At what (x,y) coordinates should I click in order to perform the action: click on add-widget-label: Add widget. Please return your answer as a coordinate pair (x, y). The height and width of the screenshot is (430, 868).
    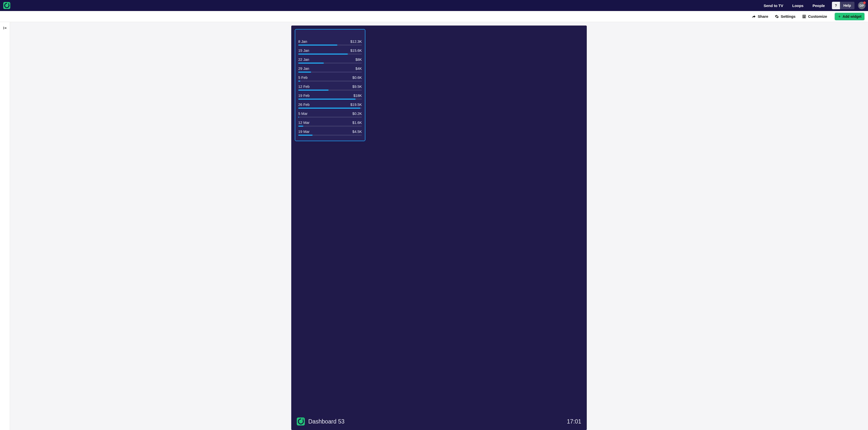
    Looking at the image, I should click on (852, 16).